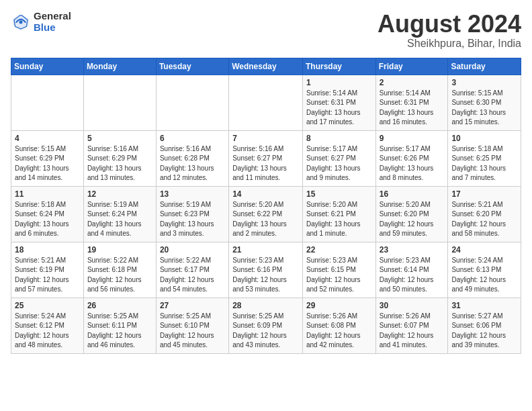 The image size is (532, 411). What do you see at coordinates (484, 83) in the screenshot?
I see `day-number: 3` at bounding box center [484, 83].